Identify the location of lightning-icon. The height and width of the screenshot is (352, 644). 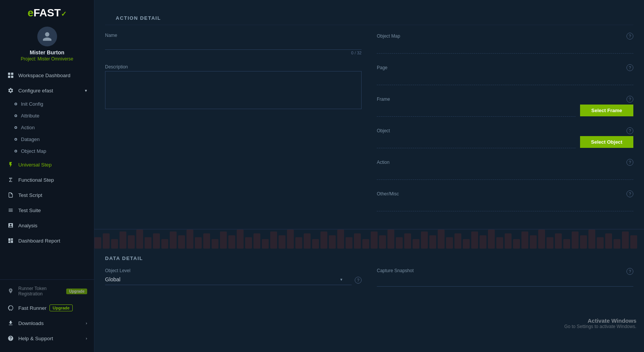
(11, 165).